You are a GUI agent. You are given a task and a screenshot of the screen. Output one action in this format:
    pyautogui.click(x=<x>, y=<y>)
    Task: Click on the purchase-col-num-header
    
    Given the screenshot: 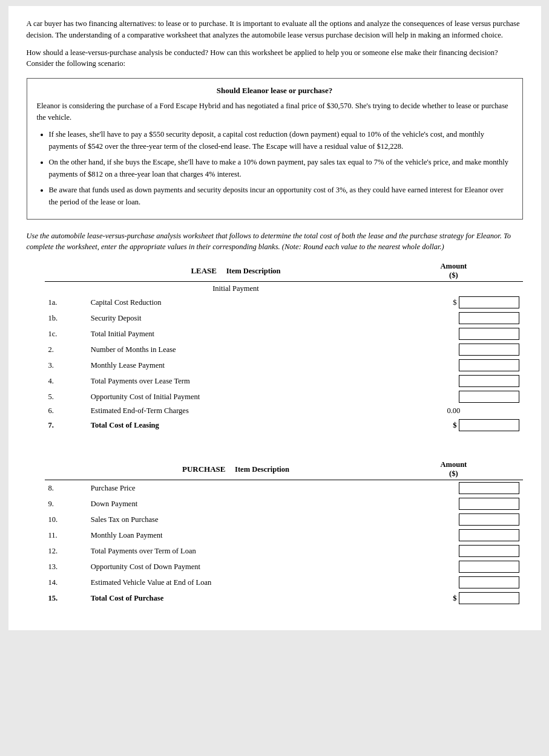 What is the action you would take?
    pyautogui.click(x=66, y=469)
    